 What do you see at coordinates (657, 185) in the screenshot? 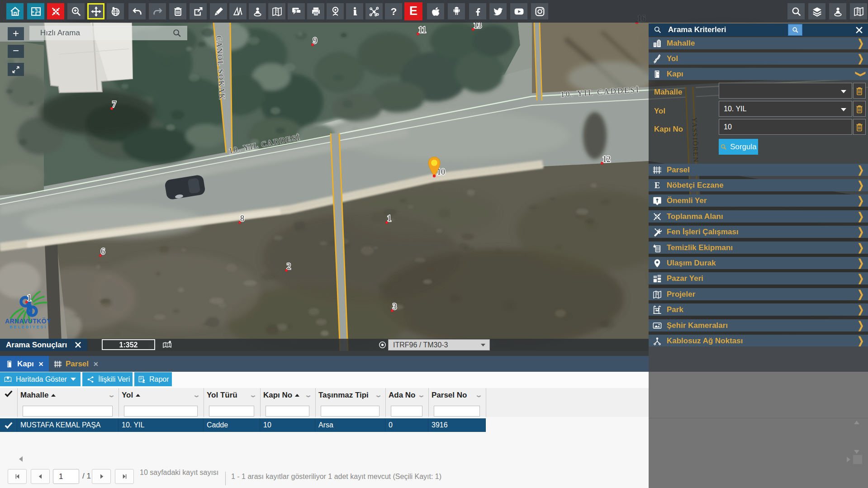
I see `svg-text: E` at bounding box center [657, 185].